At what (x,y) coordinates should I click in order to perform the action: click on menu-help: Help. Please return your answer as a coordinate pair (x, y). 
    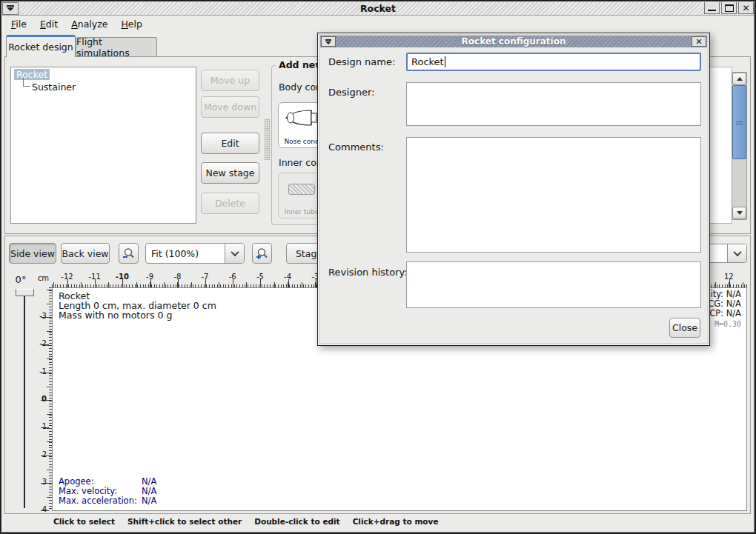
    Looking at the image, I should click on (132, 24).